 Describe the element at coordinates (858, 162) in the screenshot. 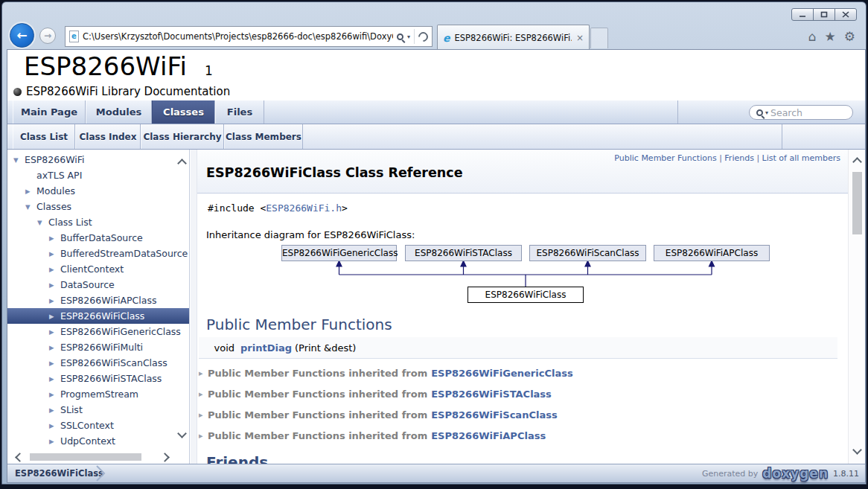

I see `content-scroll-up-icon` at that location.